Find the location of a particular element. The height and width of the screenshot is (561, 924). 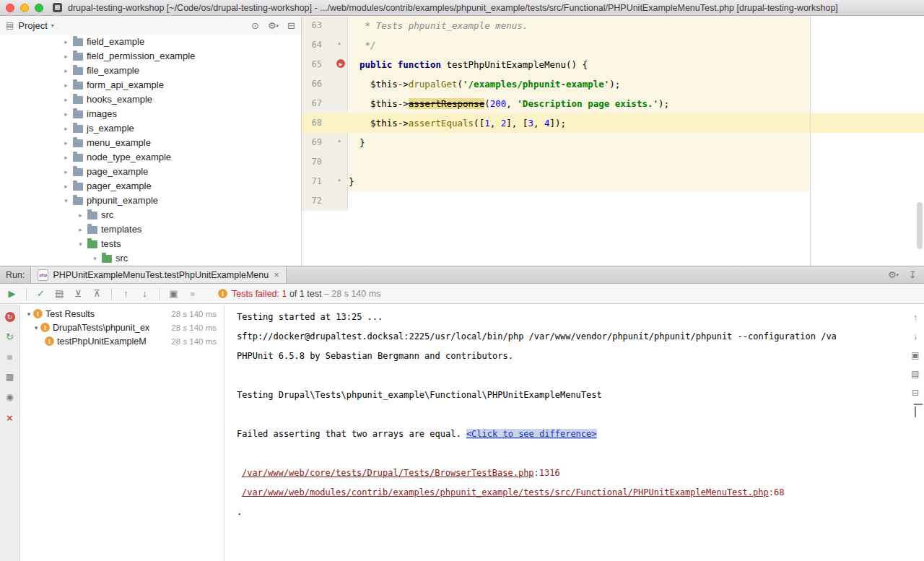

line-number: 66 is located at coordinates (312, 84).